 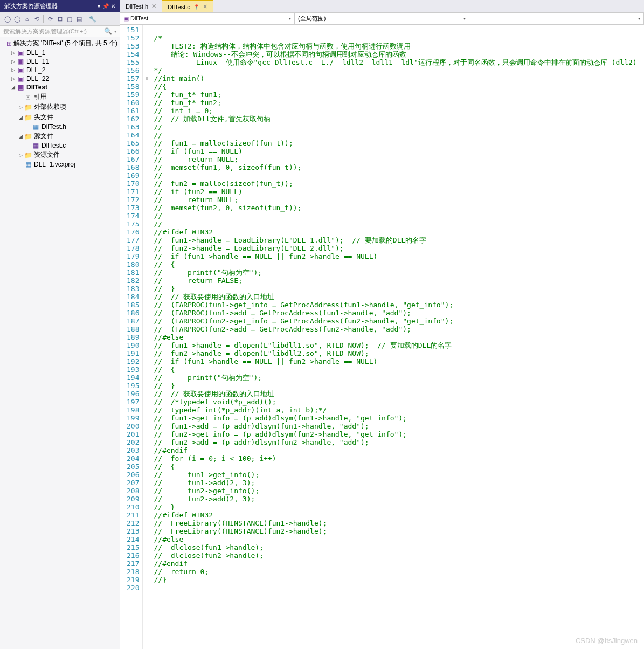 I want to click on line-gutter: 1511521531541551561571581591601611621631…, so click(x=131, y=337).